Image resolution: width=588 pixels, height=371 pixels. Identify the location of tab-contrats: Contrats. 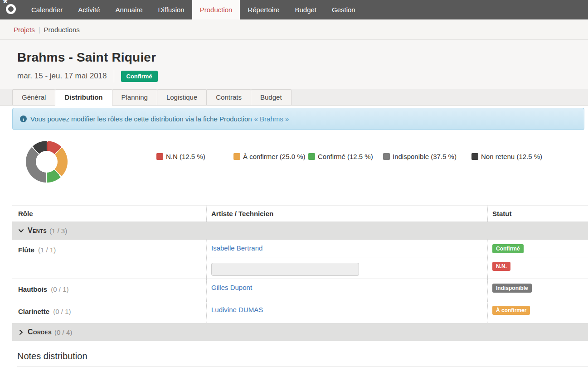
(228, 97).